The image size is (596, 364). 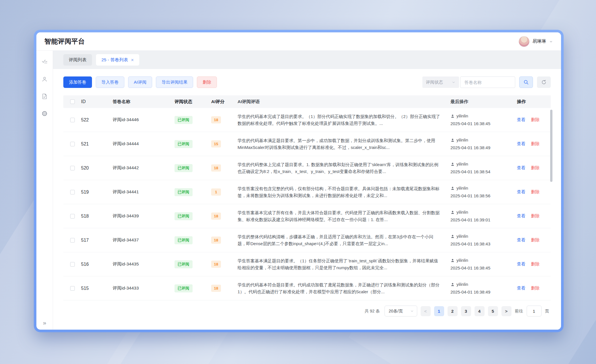 I want to click on pagination-goto-input, so click(x=534, y=311).